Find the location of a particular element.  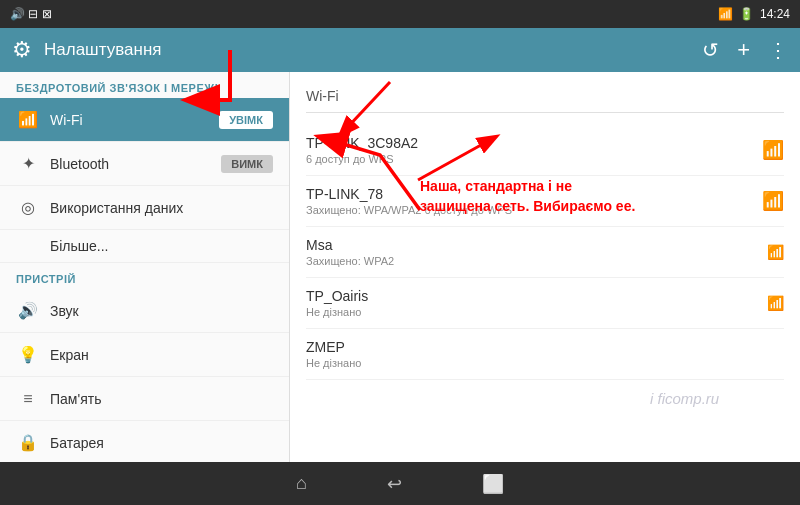

battery-icon: 🔋 is located at coordinates (746, 14).